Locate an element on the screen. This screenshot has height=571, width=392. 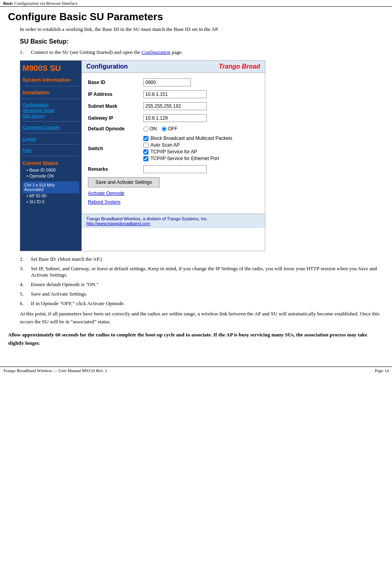
opmode-value: ON OFF is located at coordinates (201, 129).